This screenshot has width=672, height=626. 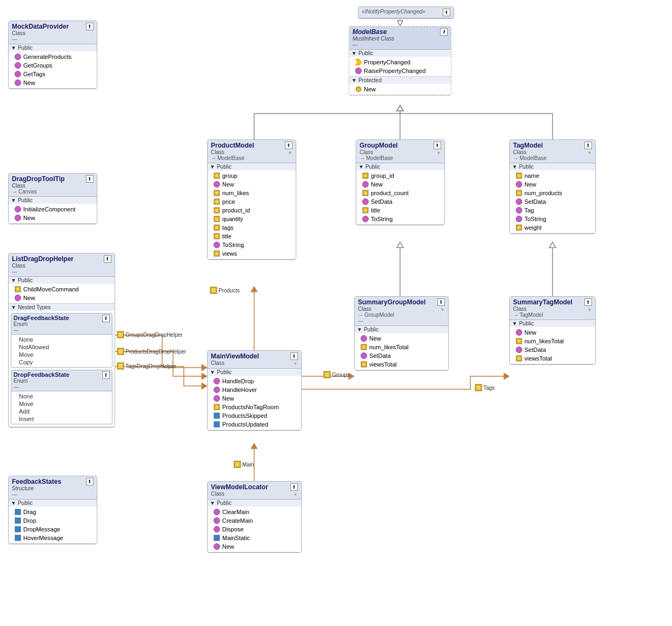 I want to click on member-viewstotal-tag: viewsTotal, so click(x=553, y=358).